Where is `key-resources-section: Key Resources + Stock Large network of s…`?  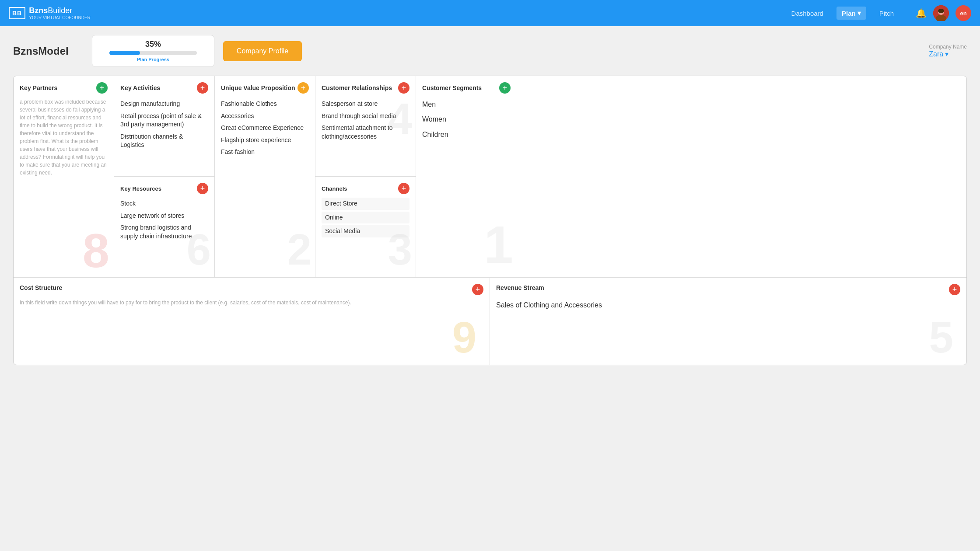 key-resources-section: Key Resources + Stock Large network of s… is located at coordinates (164, 227).